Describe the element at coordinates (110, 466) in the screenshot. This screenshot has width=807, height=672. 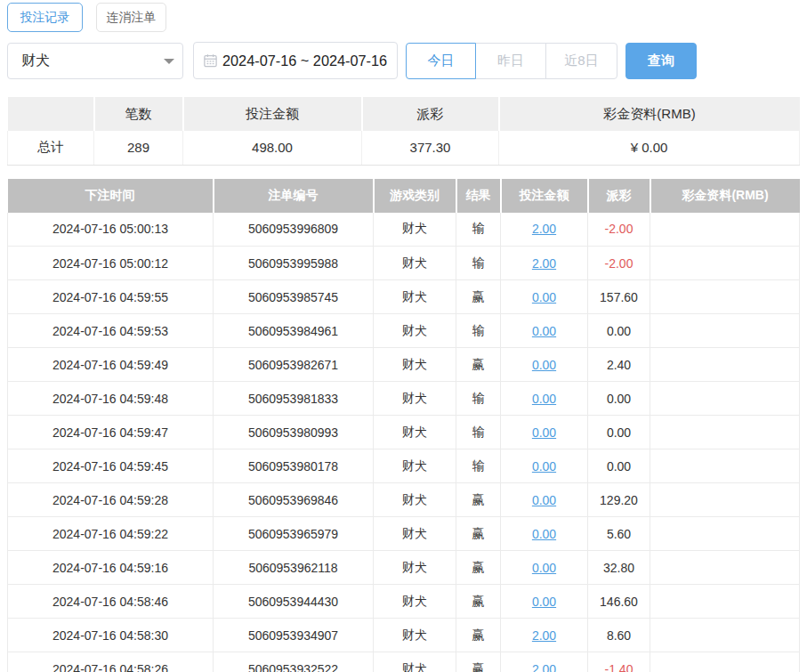
I see `record-time: 2024-07-16 04:59:45` at that location.